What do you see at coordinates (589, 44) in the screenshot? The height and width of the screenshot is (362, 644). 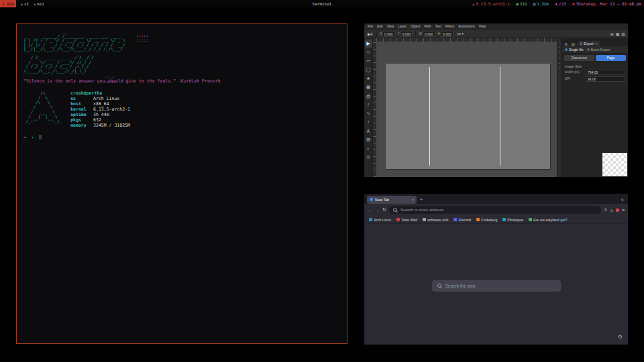 I see `export-dialog-tab: ↥ Export ×` at bounding box center [589, 44].